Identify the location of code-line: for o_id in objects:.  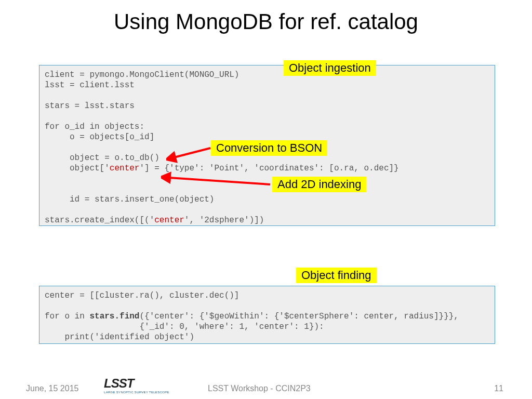
(95, 127).